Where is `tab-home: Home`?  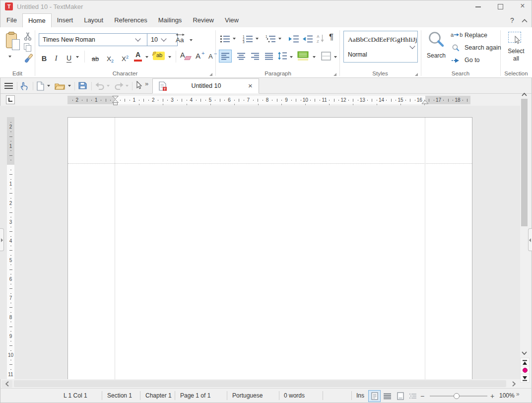 tab-home: Home is located at coordinates (37, 21).